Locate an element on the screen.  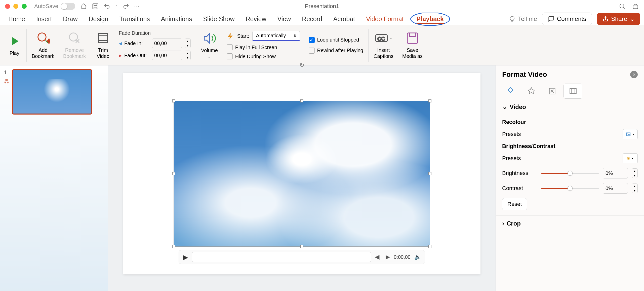
volume-button: Volume ⌄ is located at coordinates (209, 45).